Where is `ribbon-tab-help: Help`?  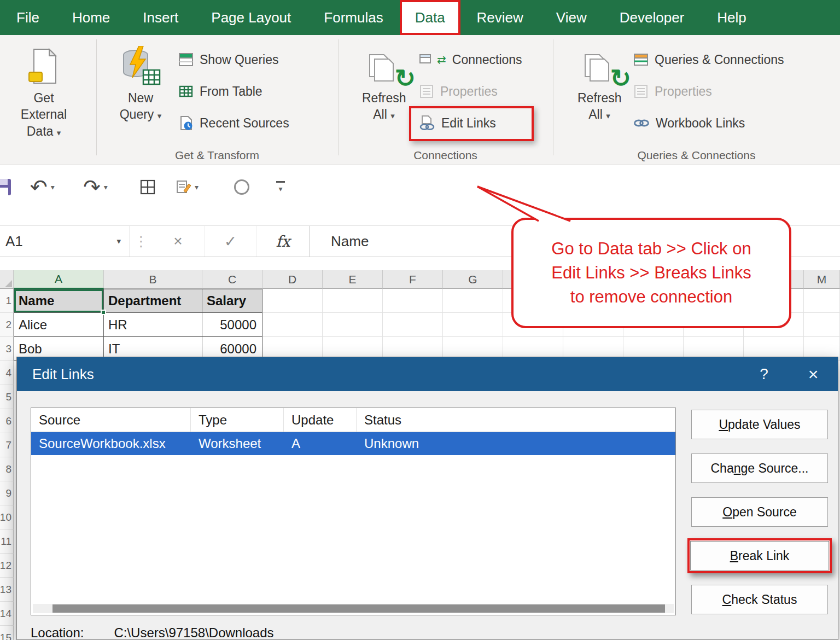 ribbon-tab-help: Help is located at coordinates (732, 18).